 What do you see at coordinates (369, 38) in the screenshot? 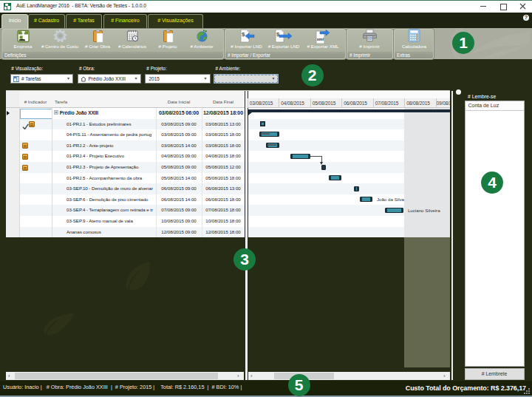
I see `svg-text: 101` at bounding box center [369, 38].